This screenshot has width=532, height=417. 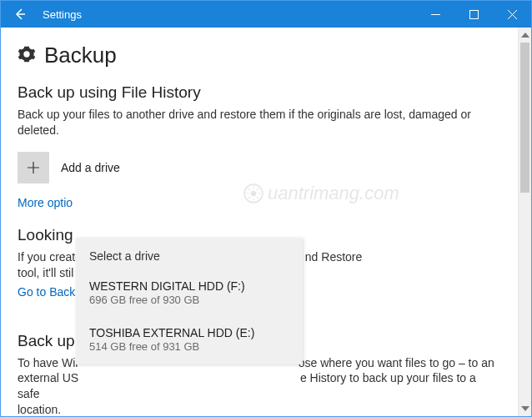 What do you see at coordinates (266, 14) in the screenshot?
I see `titlebar: Settings` at bounding box center [266, 14].